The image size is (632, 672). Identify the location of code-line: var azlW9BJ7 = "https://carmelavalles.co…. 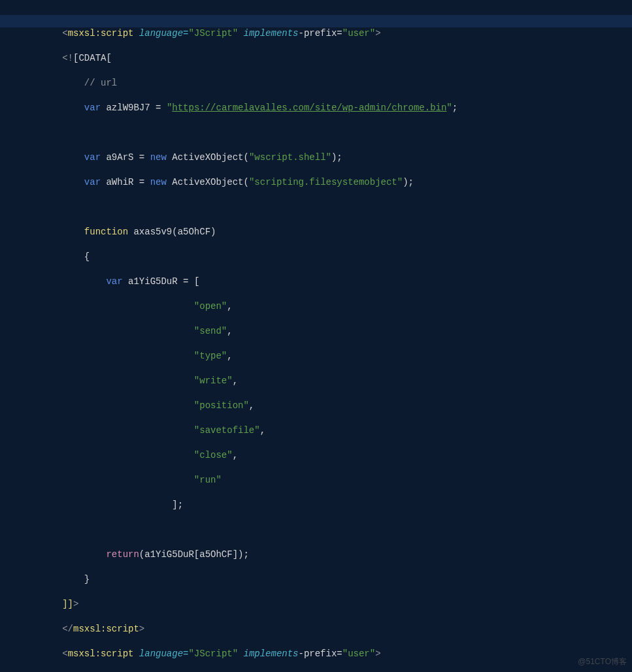
(325, 108).